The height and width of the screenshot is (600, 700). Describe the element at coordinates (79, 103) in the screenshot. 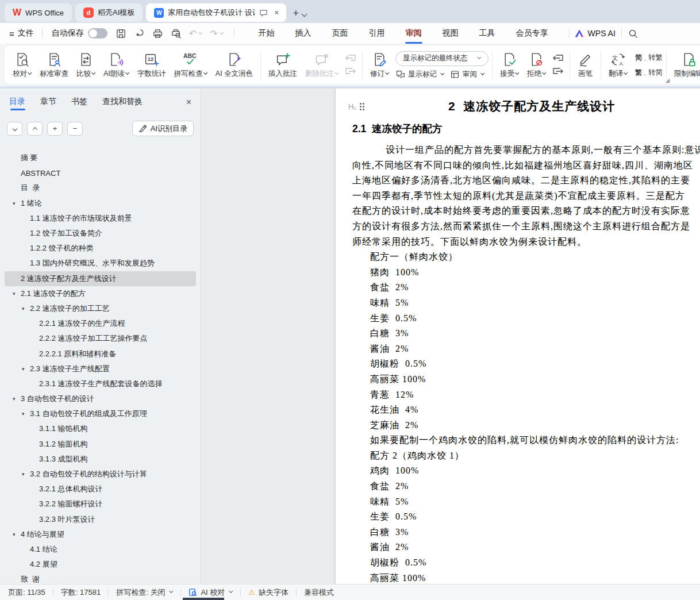

I see `sidebar-tab-书签: 书签` at that location.